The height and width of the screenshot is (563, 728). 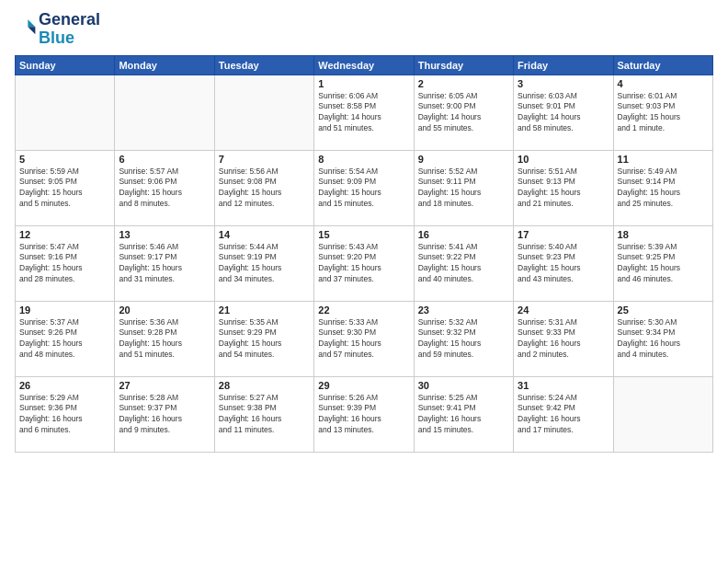 What do you see at coordinates (463, 415) in the screenshot?
I see `day-info: Sunrise: 5:25 AM Sunset: 9:41 PM Dayligh…` at bounding box center [463, 415].